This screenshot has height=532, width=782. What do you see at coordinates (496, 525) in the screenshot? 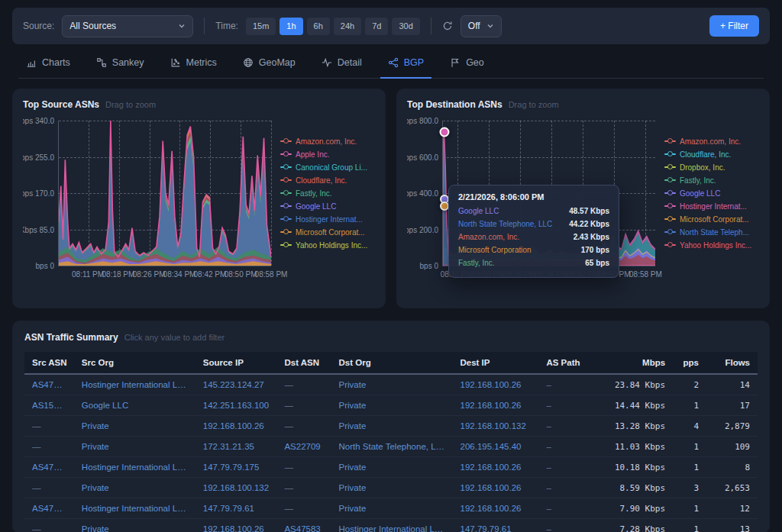
I see `cell-dest_ip: 147.79.79.61` at bounding box center [496, 525].